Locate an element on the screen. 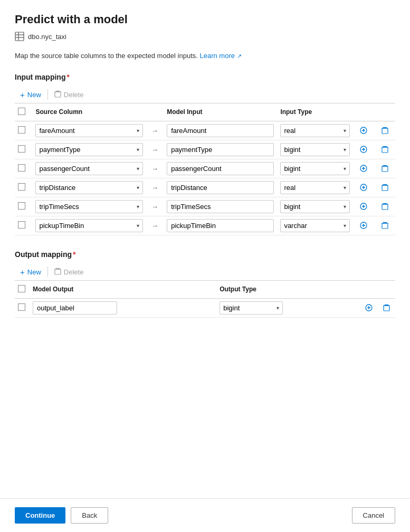  input-type-select-5: varchar ▾ is located at coordinates (314, 226).